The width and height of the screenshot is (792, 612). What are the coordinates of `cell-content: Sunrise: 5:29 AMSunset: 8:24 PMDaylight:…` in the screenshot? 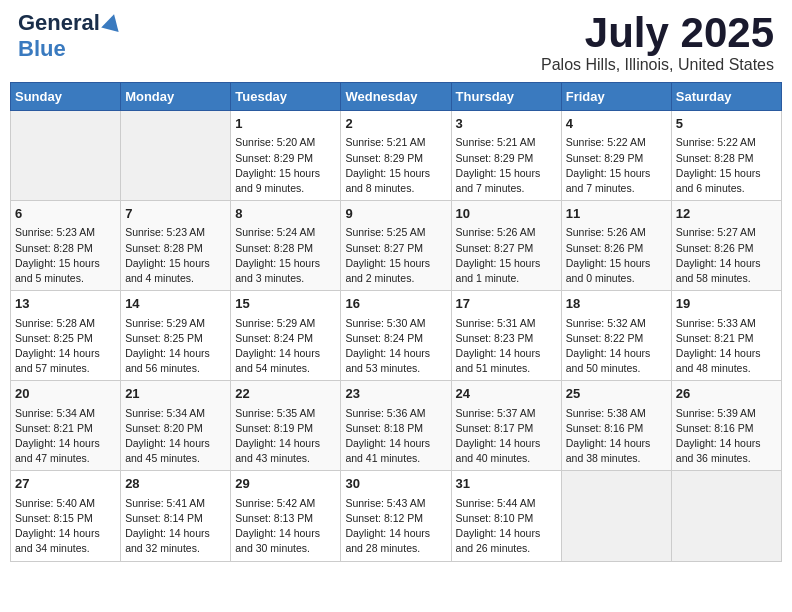 It's located at (286, 346).